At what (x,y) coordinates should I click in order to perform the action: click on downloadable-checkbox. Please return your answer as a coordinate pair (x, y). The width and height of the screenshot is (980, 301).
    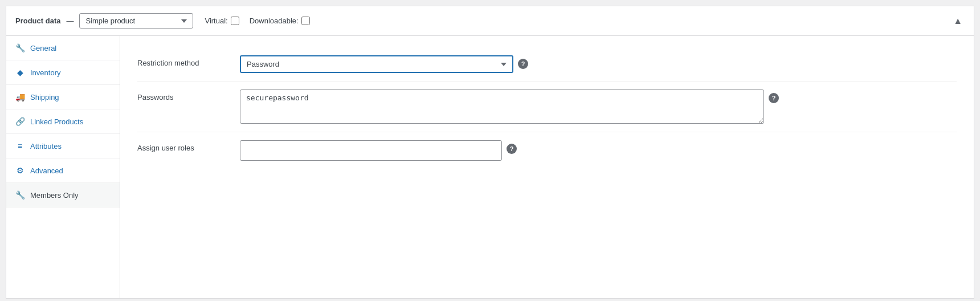
    Looking at the image, I should click on (305, 21).